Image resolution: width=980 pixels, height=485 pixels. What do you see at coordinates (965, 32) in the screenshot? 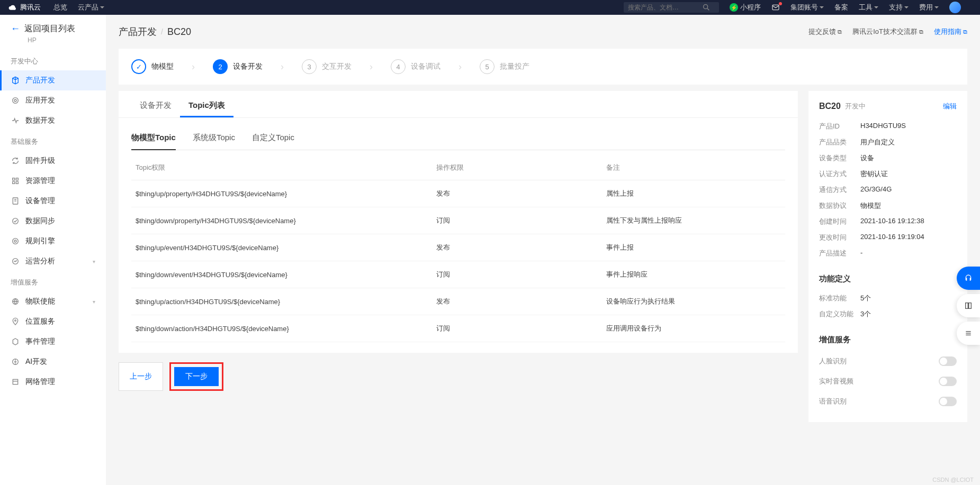
I see `external-link-icon: ⧉` at bounding box center [965, 32].